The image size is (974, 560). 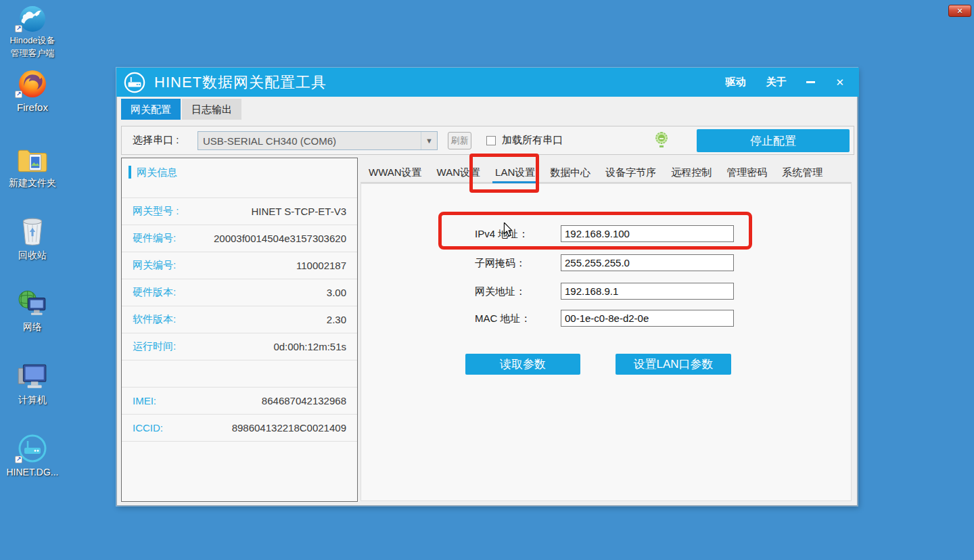 I want to click on info-value: 20003f0014504e3157303620, so click(x=280, y=238).